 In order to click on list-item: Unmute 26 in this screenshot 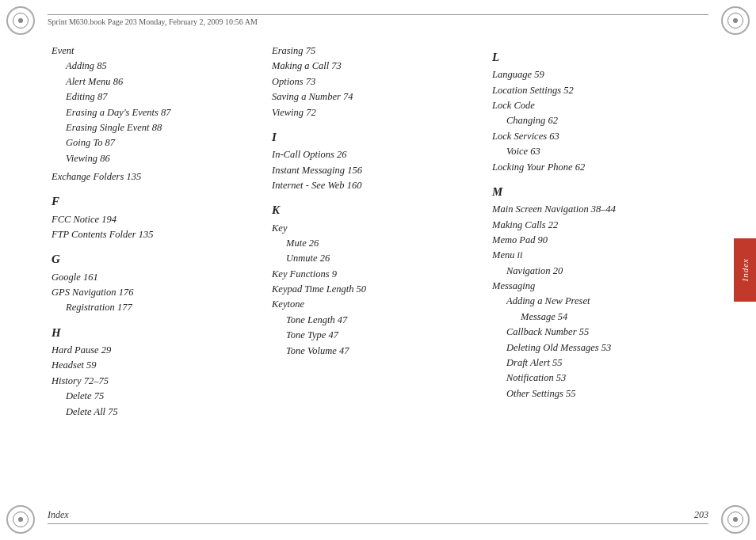, I will do `click(378, 258)`.